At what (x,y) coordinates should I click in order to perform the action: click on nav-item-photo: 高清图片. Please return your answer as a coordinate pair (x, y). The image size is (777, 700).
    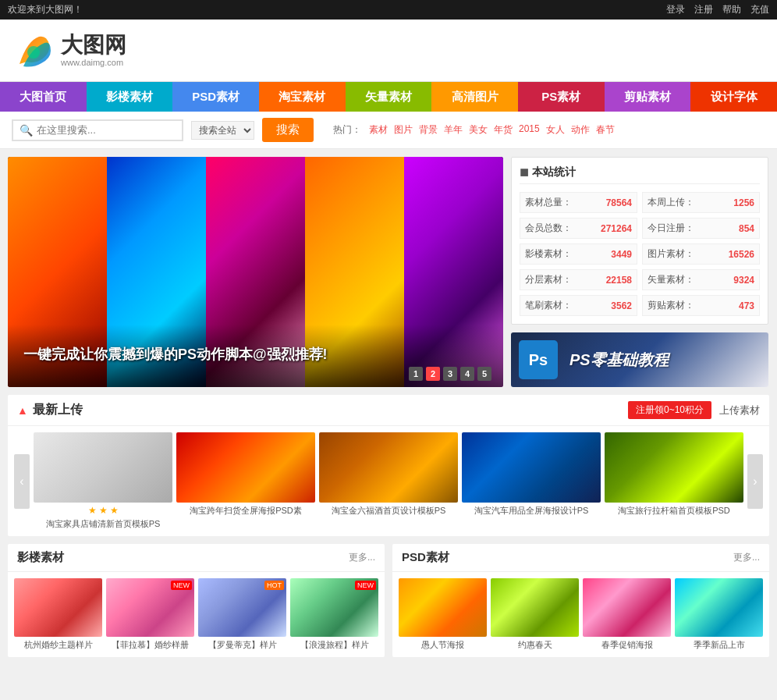
    Looking at the image, I should click on (474, 97).